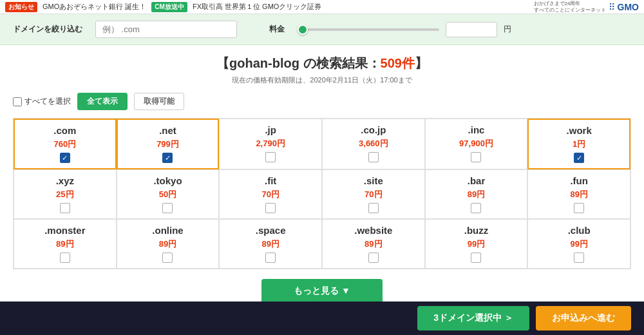 The height and width of the screenshot is (335, 644). I want to click on price-slider-track, so click(368, 30).